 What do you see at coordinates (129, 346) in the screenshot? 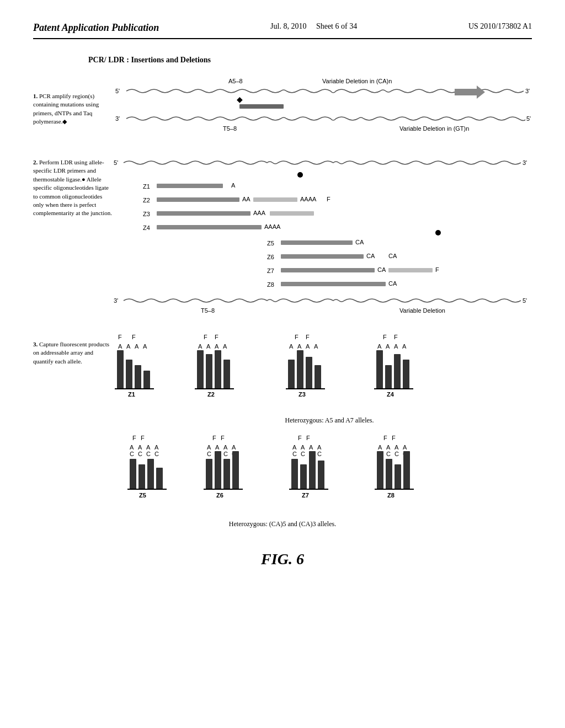
I see `a-z1-2: A` at bounding box center [129, 346].